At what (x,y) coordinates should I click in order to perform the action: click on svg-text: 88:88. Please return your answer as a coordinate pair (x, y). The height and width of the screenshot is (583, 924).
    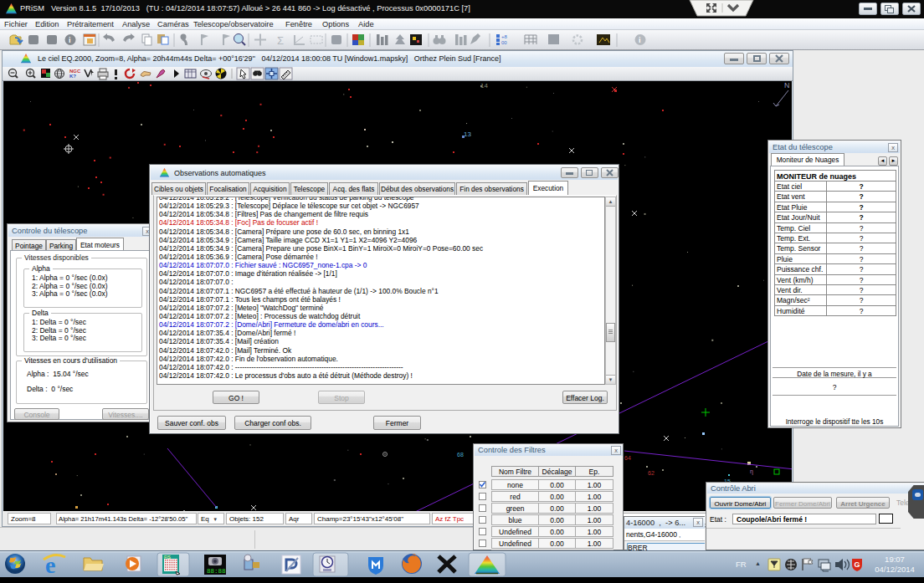
    Looking at the image, I should click on (216, 571).